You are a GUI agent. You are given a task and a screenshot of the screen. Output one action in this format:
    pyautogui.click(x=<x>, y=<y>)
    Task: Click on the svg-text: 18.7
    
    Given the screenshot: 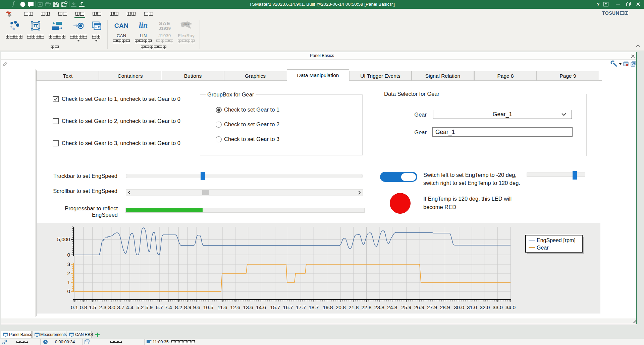 What is the action you would take?
    pyautogui.click(x=314, y=307)
    